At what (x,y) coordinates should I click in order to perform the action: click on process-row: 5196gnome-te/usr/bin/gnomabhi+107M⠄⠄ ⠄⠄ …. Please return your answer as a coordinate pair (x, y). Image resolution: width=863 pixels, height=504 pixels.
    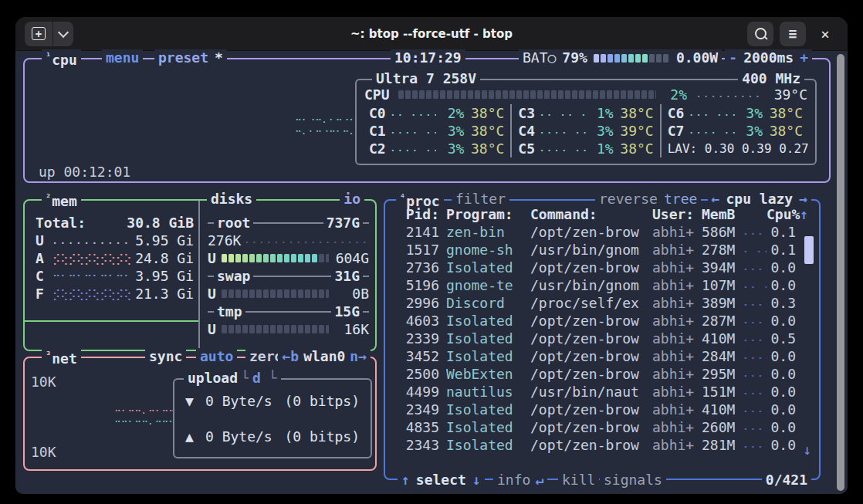
    Looking at the image, I should click on (602, 286).